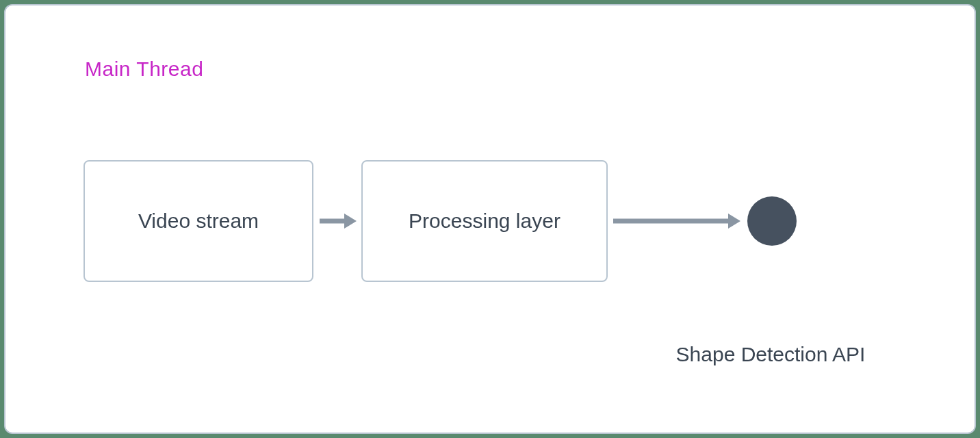 Image resolution: width=980 pixels, height=438 pixels. What do you see at coordinates (198, 221) in the screenshot?
I see `node-video-stream: Video stream` at bounding box center [198, 221].